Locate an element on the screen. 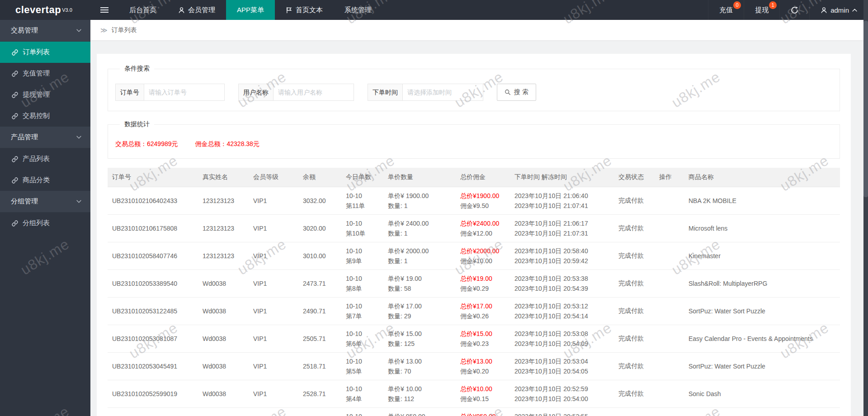 The height and width of the screenshot is (416, 868). cell-unit-qty: 单价¥ 13.00数量: 70 is located at coordinates (420, 366).